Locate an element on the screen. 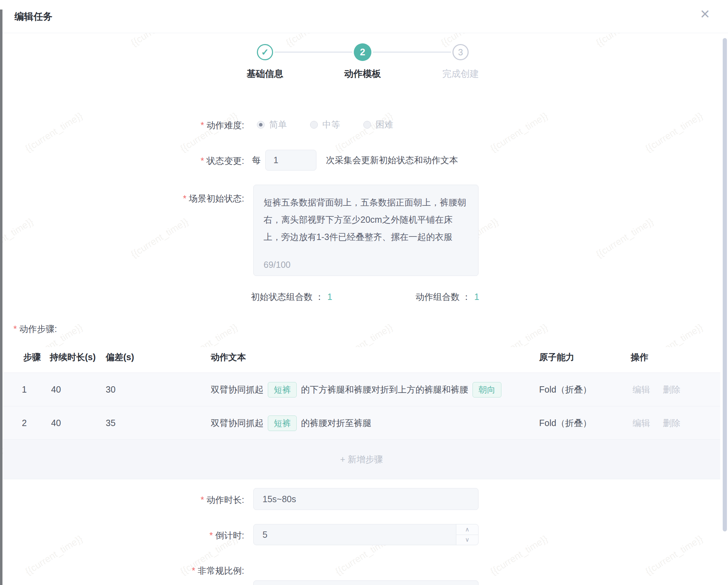 The height and width of the screenshot is (585, 728). cell-deviation: 35 is located at coordinates (111, 423).